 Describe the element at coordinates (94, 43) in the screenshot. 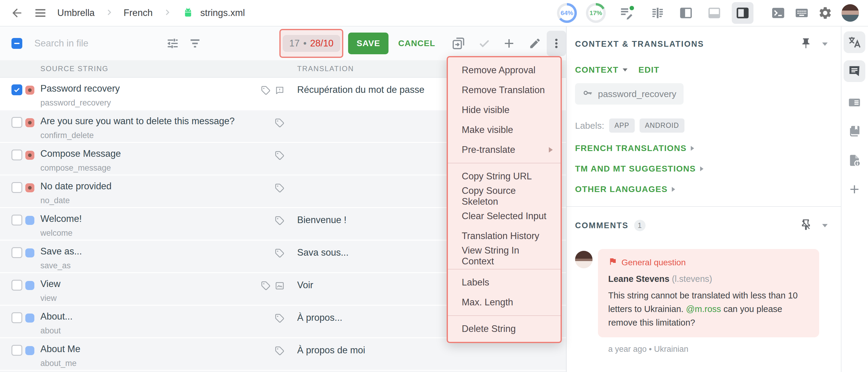

I see `search-input: Search in file` at that location.